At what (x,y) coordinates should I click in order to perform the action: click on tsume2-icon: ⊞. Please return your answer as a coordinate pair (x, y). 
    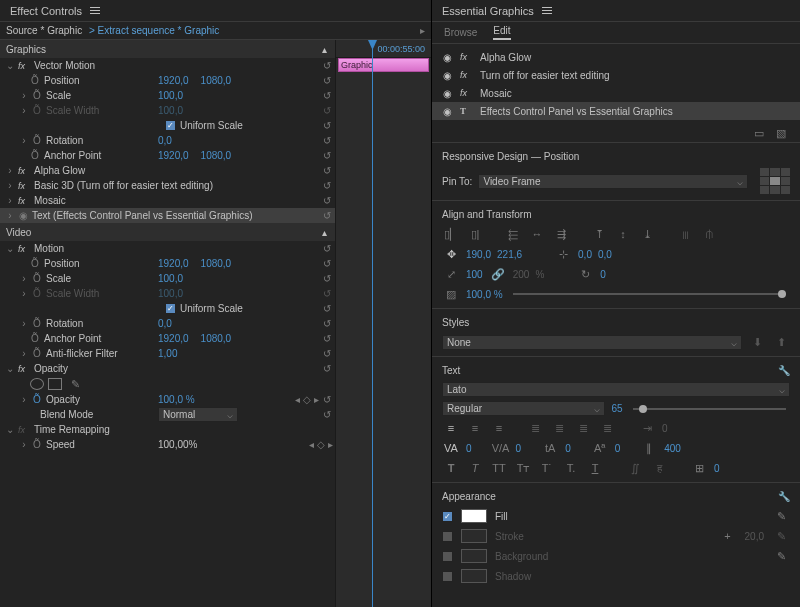
    Looking at the image, I should click on (699, 468).